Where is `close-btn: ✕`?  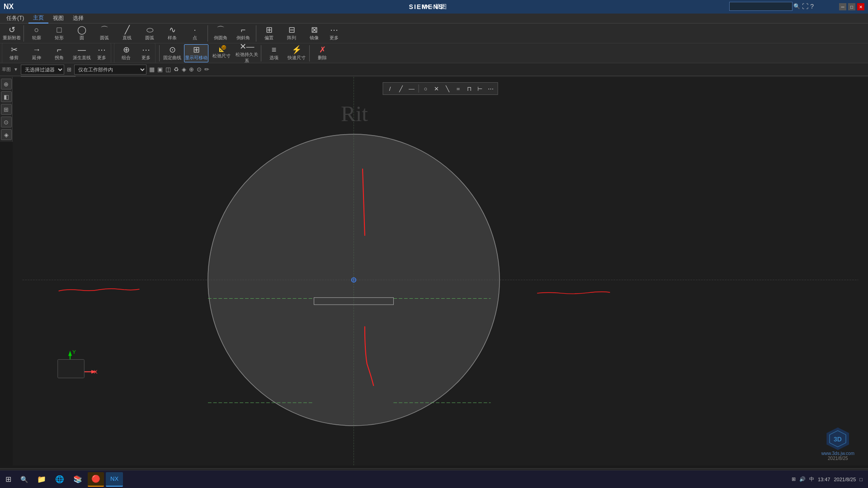 close-btn: ✕ is located at coordinates (861, 7).